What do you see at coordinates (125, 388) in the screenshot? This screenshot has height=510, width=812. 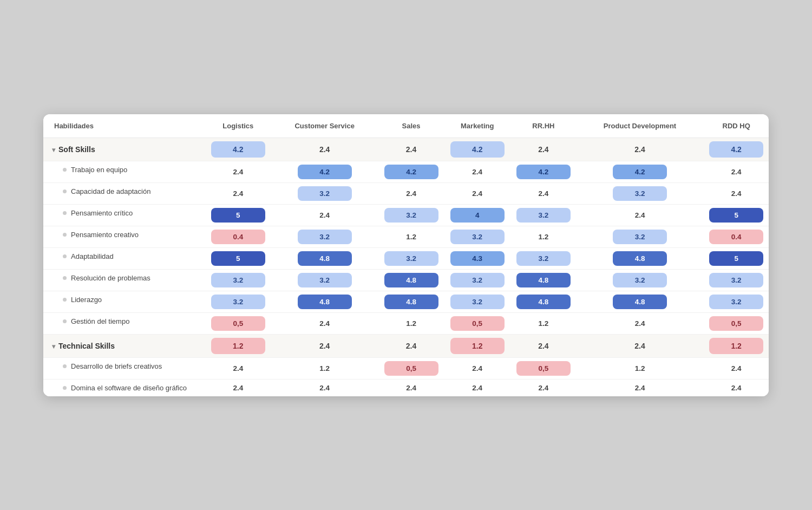 I see `row-label: Domina el software de diseño gráfico` at bounding box center [125, 388].